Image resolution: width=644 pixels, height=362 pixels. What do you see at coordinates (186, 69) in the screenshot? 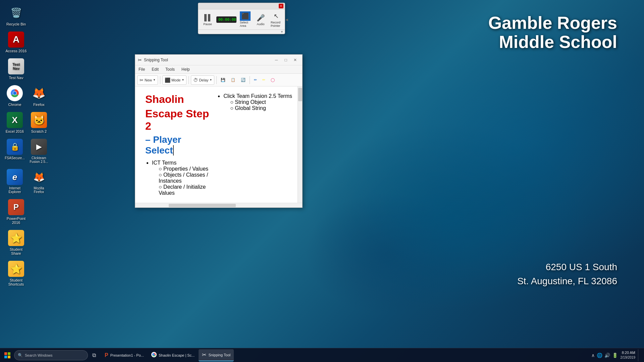
I see `menu-help: Help` at bounding box center [186, 69].